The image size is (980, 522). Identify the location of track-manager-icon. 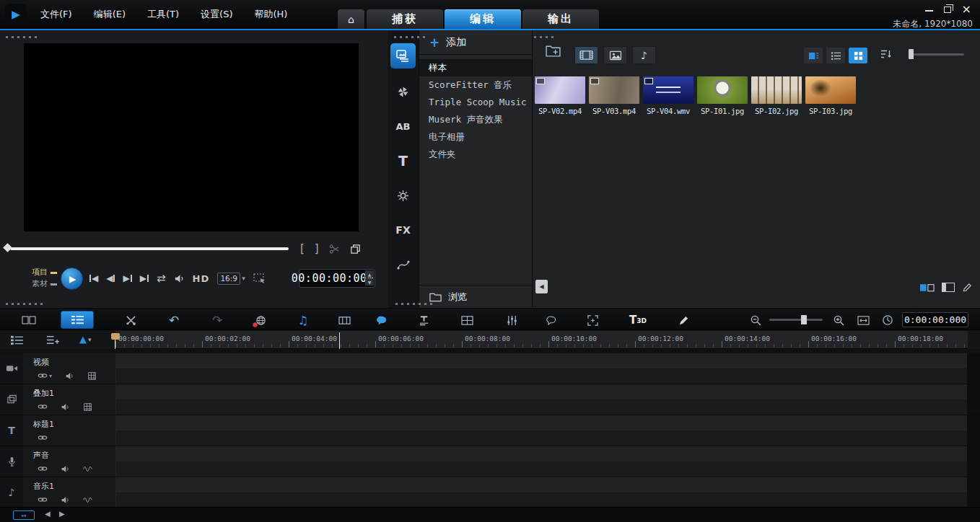
(17, 340).